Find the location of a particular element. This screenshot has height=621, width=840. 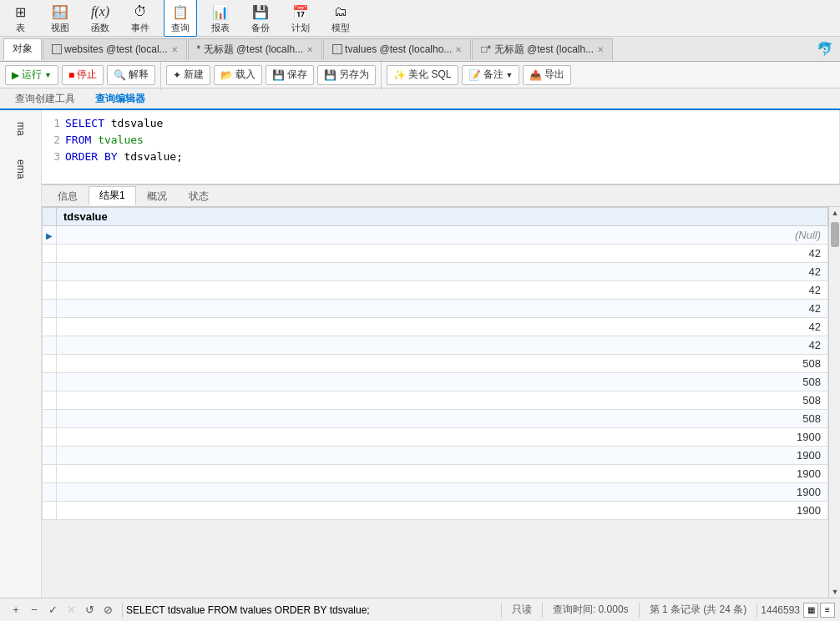

table-icon: ⊞ is located at coordinates (20, 12).